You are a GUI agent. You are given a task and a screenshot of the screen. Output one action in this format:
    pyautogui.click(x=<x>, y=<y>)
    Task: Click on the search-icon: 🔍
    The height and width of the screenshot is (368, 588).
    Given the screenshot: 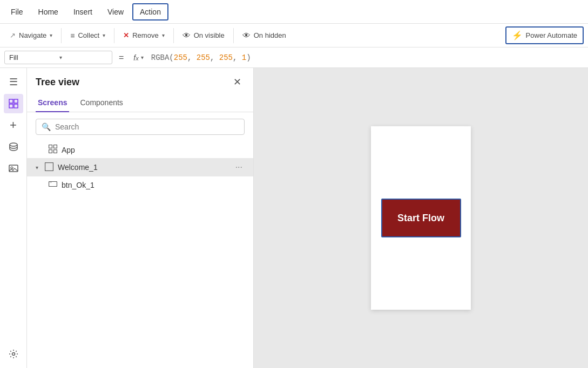 What is the action you would take?
    pyautogui.click(x=46, y=127)
    